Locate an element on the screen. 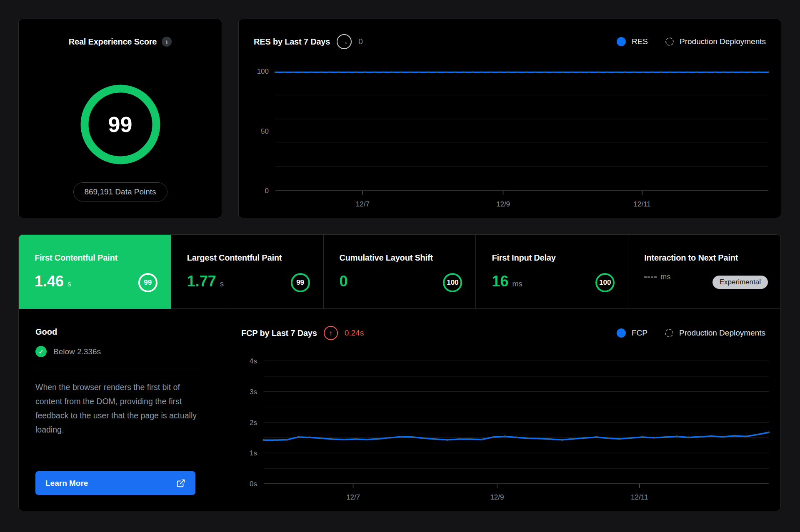  svg-text: 0 is located at coordinates (267, 191).